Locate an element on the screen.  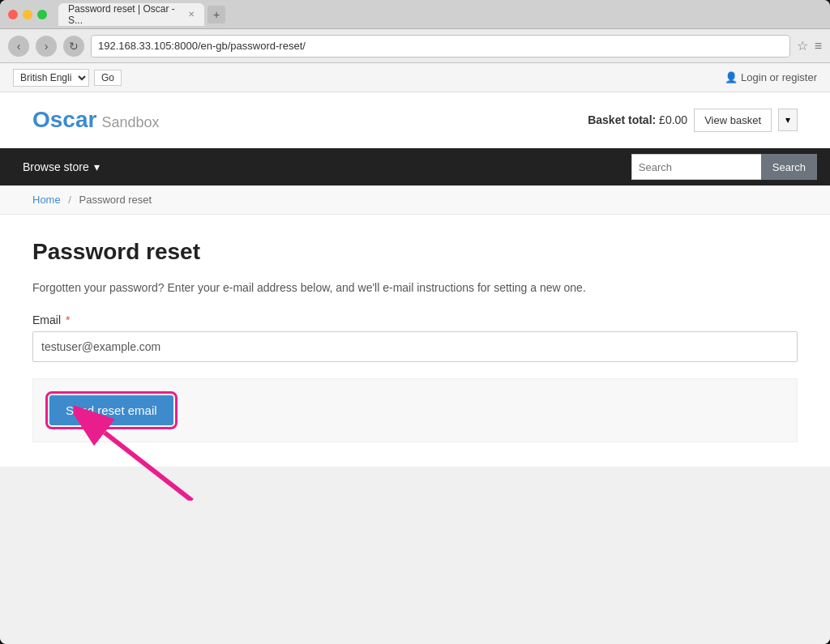
browse-store-arrow-icon: ▾ is located at coordinates (97, 167).